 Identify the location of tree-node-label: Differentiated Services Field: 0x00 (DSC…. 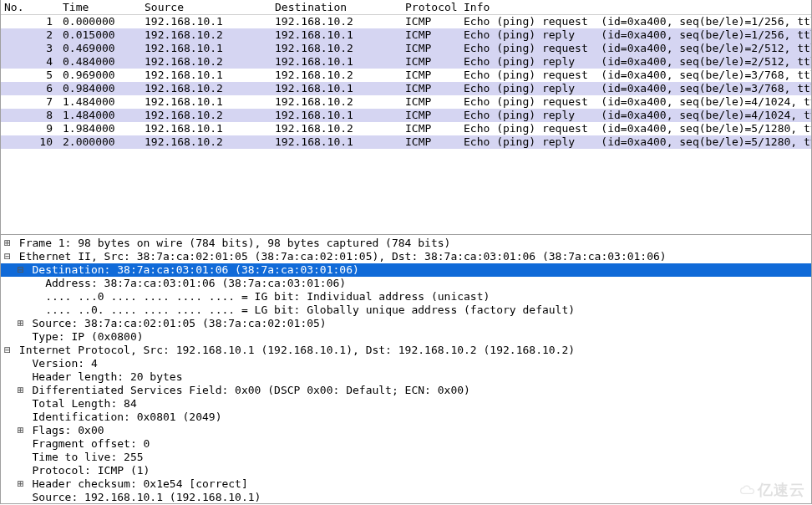
(251, 390).